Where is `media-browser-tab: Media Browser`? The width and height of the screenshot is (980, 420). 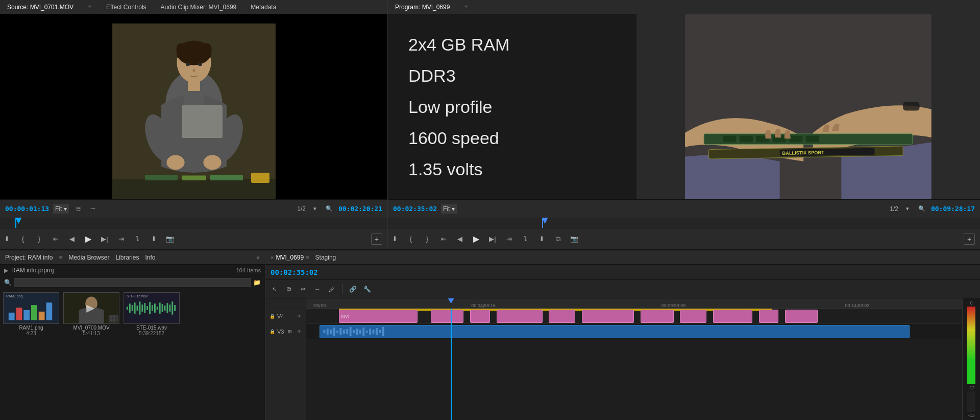
media-browser-tab: Media Browser is located at coordinates (89, 258).